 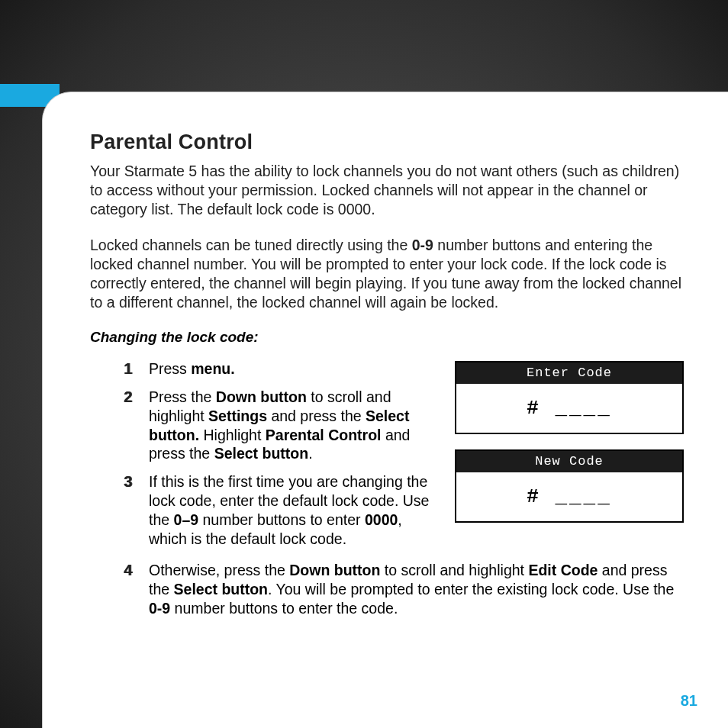 I want to click on step-body: Press menu., so click(x=293, y=369).